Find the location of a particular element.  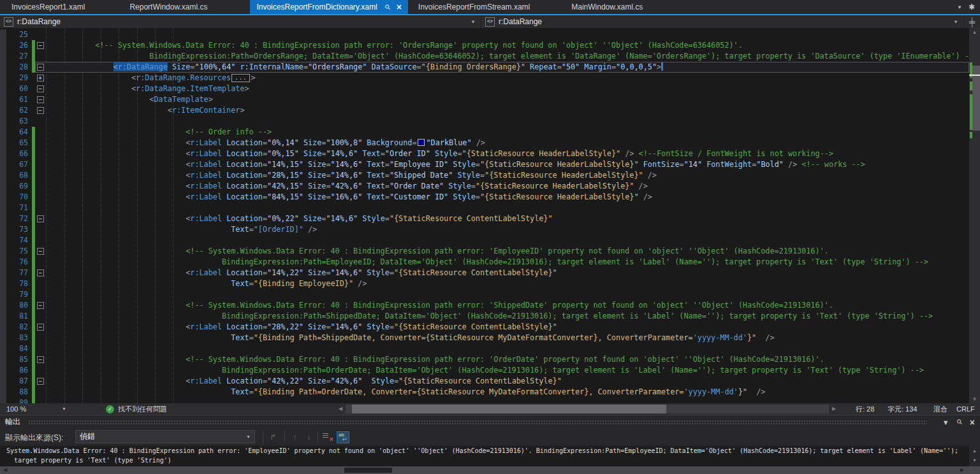

zoom-dropdown: 100 % ▼ is located at coordinates (36, 409).